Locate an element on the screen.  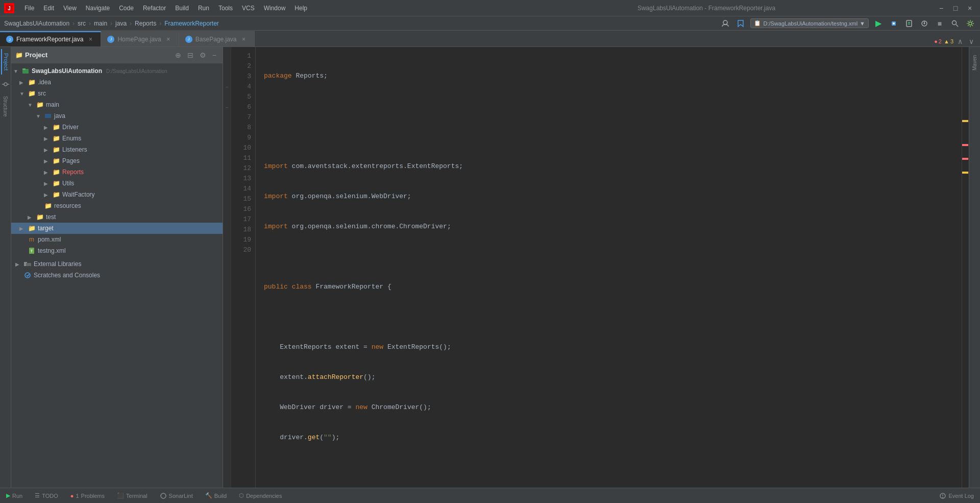
tab-homepage: J HomePage.java × is located at coordinates (140, 39).